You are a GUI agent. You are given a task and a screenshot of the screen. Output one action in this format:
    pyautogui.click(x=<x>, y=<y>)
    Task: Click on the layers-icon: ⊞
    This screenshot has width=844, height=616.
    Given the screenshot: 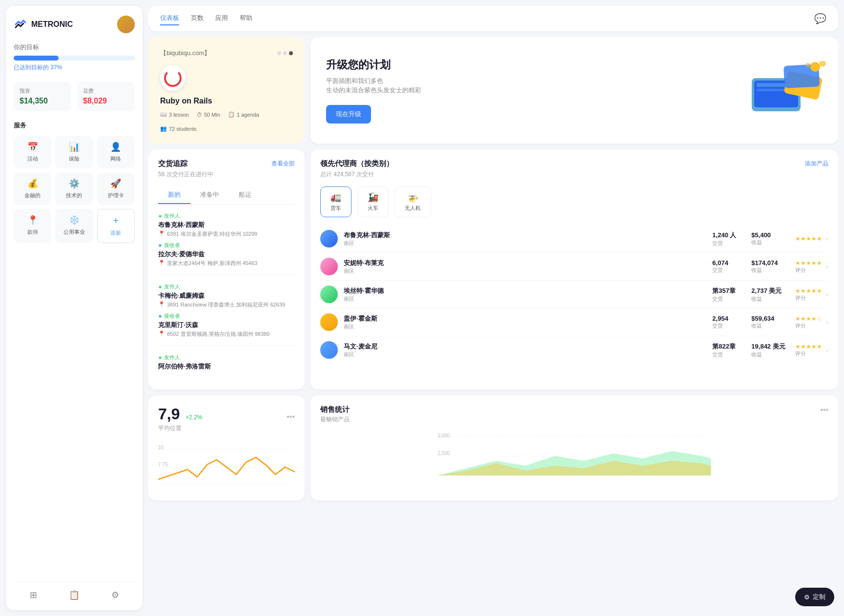 What is the action you would take?
    pyautogui.click(x=33, y=595)
    